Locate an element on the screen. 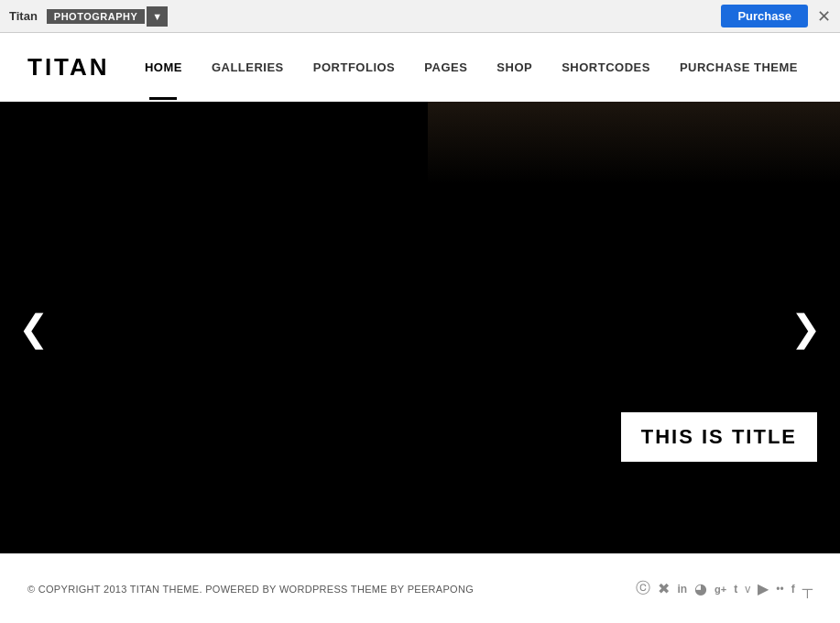 The image size is (840, 623). instagram-icon: ⓒ is located at coordinates (643, 588).